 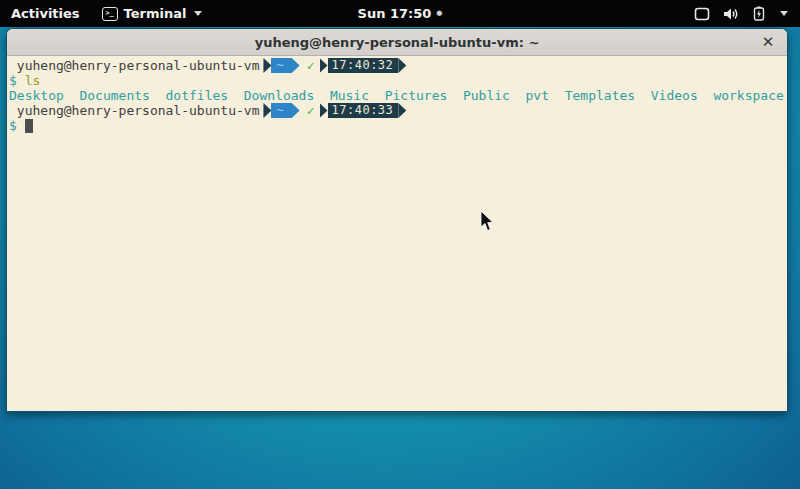 I want to click on directory-name: Downloads, so click(x=279, y=96).